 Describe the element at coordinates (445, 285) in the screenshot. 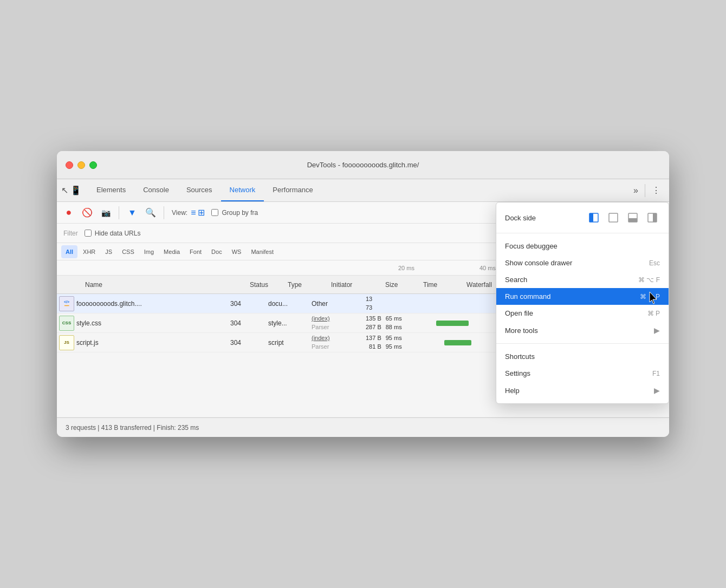

I see `col-header-time: Time` at that location.